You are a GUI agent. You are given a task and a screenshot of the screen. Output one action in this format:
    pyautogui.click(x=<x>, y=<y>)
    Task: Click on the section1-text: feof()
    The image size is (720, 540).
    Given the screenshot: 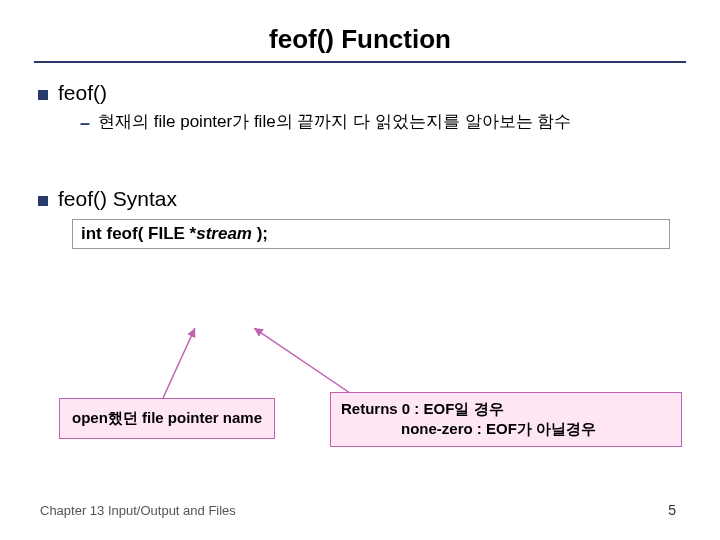 What is the action you would take?
    pyautogui.click(x=82, y=93)
    